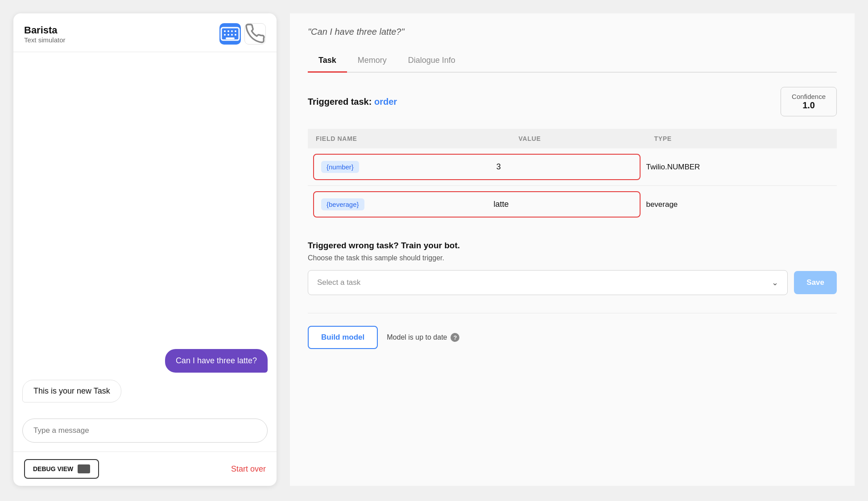  What do you see at coordinates (372, 61) in the screenshot?
I see `tab-memory: Memory` at bounding box center [372, 61].